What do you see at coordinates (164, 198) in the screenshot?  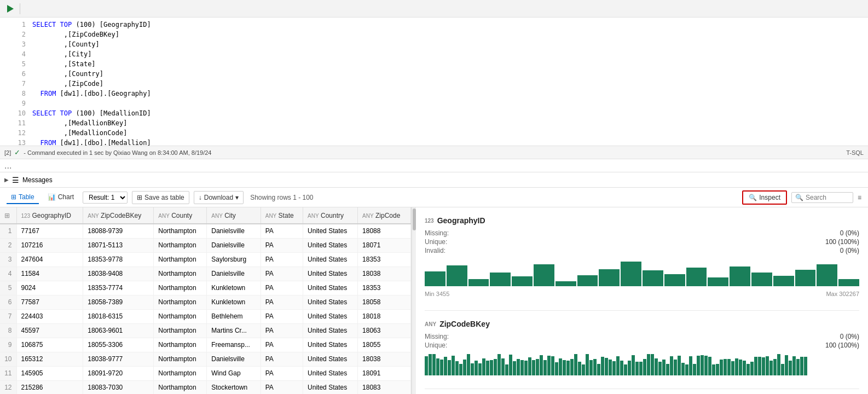 I see `save-as-table-label: Save as table` at bounding box center [164, 198].